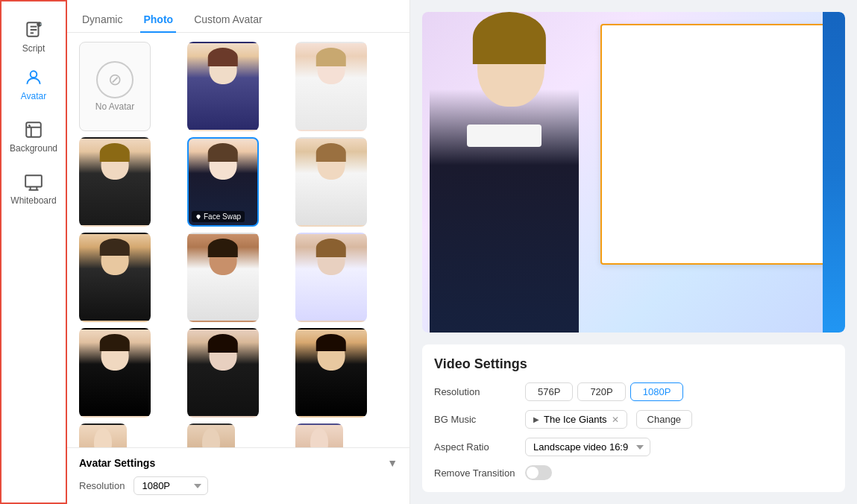 This screenshot has width=857, height=504. I want to click on list-item: VIP, so click(319, 435).